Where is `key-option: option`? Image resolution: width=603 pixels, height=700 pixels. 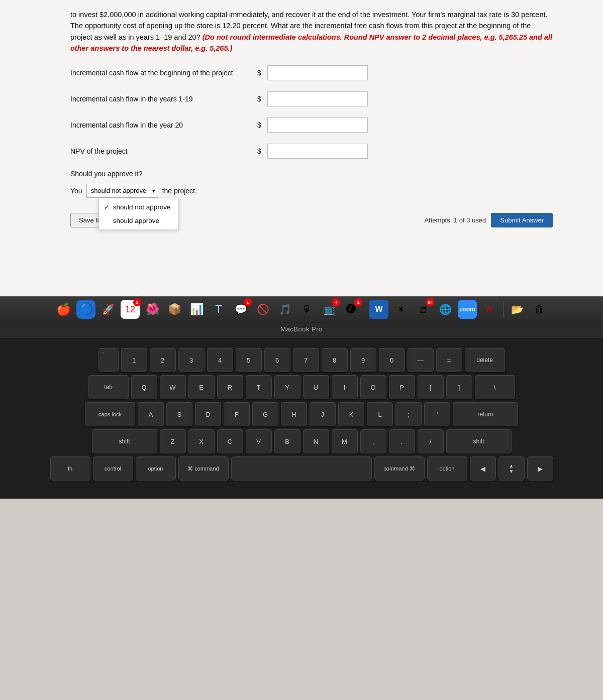 key-option: option is located at coordinates (156, 469).